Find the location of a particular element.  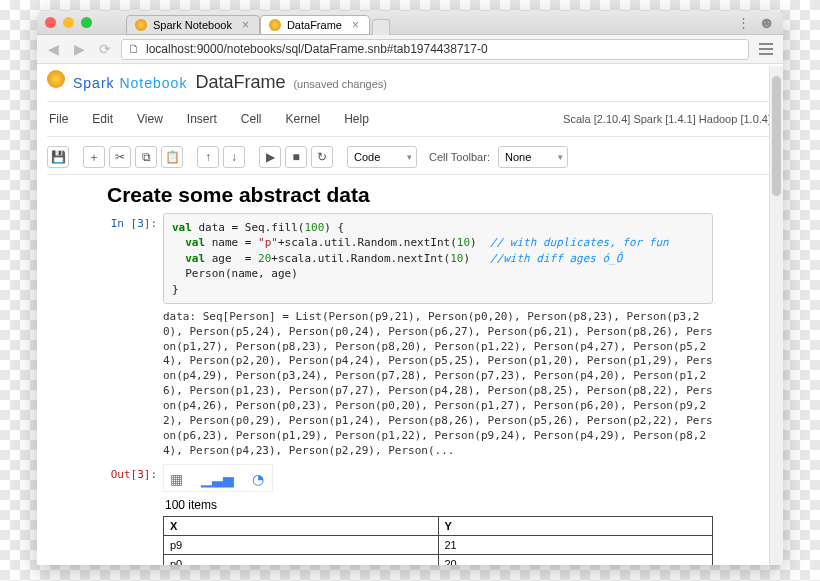

table-row: p020 is located at coordinates (438, 560).